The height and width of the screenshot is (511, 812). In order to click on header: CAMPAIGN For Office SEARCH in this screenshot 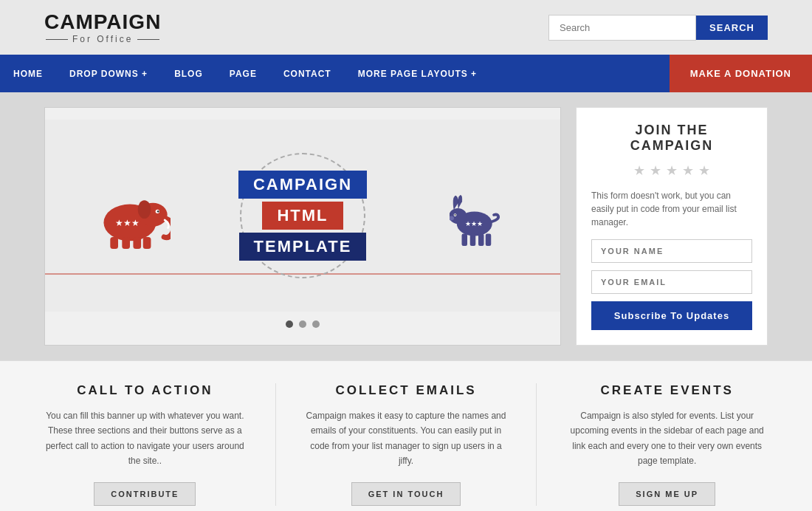, I will do `click(406, 27)`.